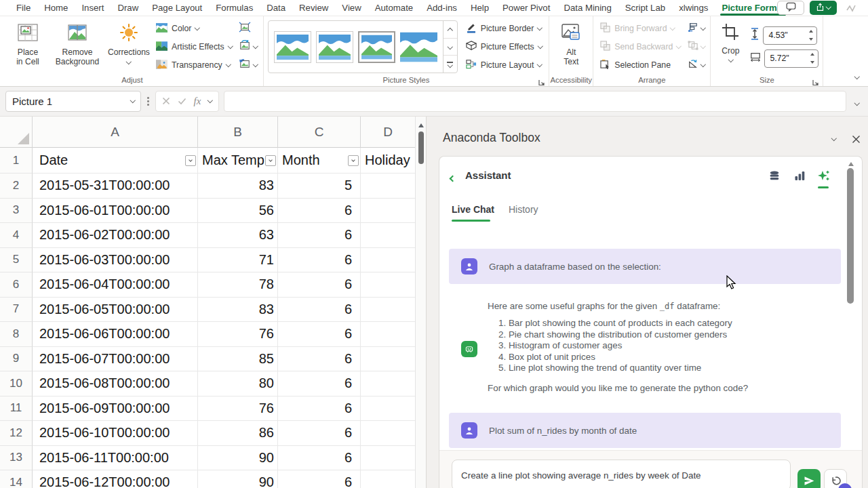 The height and width of the screenshot is (488, 868). What do you see at coordinates (856, 139) in the screenshot?
I see `panel-close-button` at bounding box center [856, 139].